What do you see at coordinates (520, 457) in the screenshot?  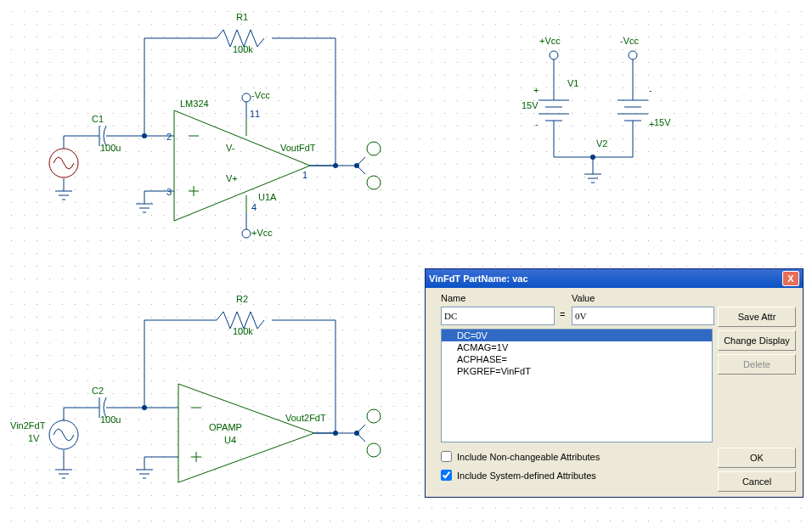 I see `chk-nonchangeable: Include Non-changeable Attributes` at bounding box center [520, 457].